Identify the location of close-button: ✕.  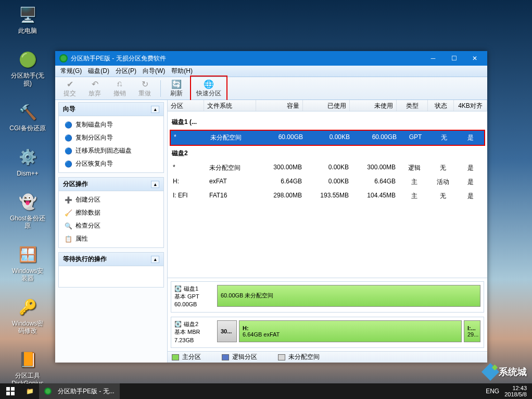
(475, 58).